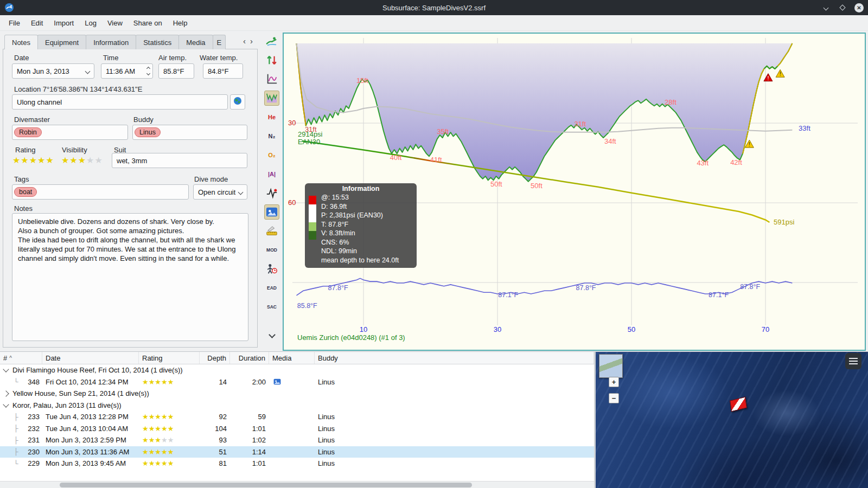 The image size is (868, 488). I want to click on dive-depth: 93, so click(215, 440).